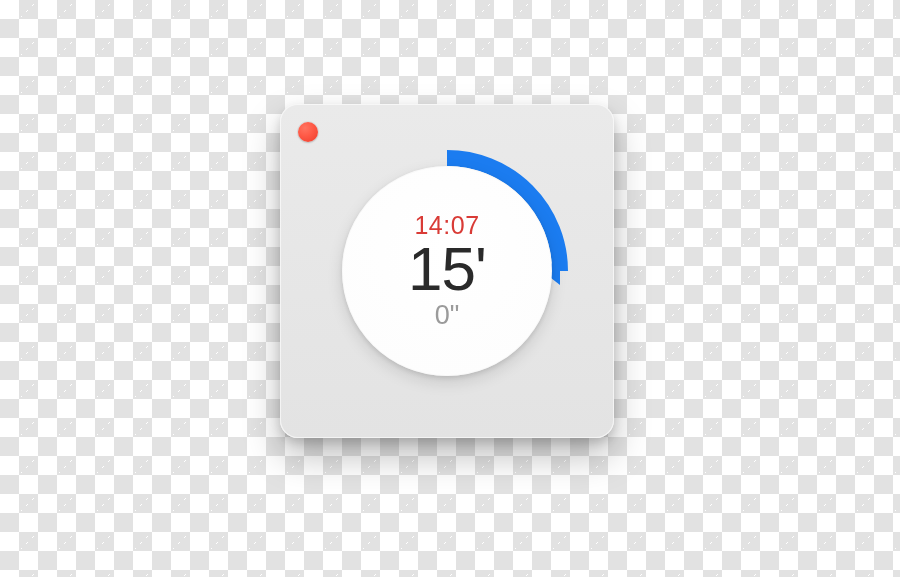 This screenshot has width=900, height=577. I want to click on dial-face: 14:07 15' 0", so click(447, 271).